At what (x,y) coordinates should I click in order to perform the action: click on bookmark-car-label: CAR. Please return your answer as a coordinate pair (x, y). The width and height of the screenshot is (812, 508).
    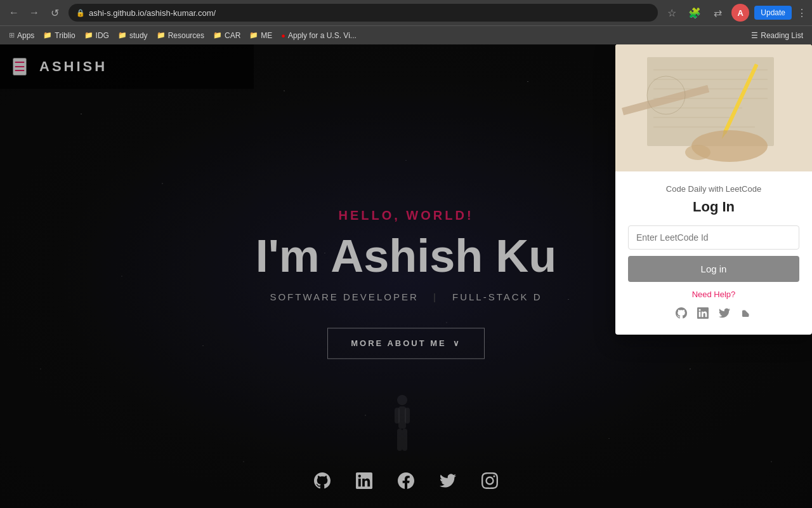
    Looking at the image, I should click on (232, 36).